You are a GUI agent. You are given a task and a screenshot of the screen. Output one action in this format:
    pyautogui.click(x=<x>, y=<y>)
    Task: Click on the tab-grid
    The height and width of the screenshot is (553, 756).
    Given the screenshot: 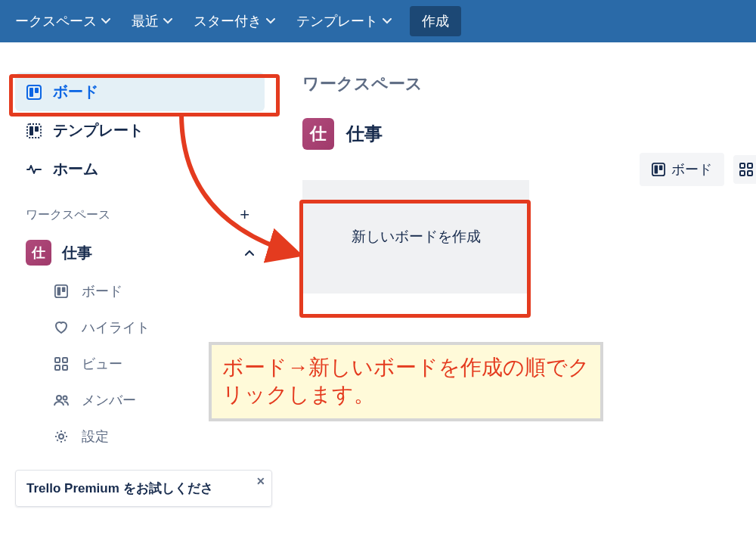 What is the action you would take?
    pyautogui.click(x=745, y=169)
    